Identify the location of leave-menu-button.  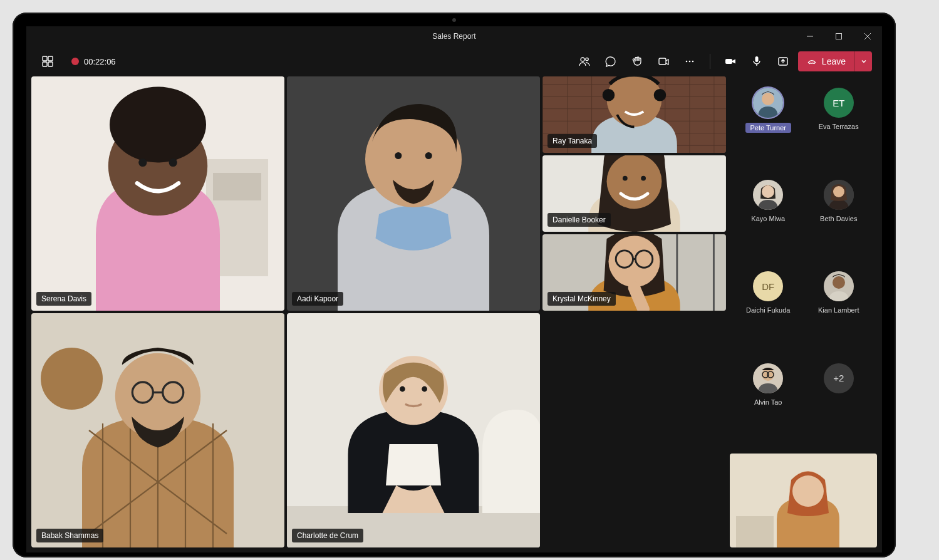
(863, 61).